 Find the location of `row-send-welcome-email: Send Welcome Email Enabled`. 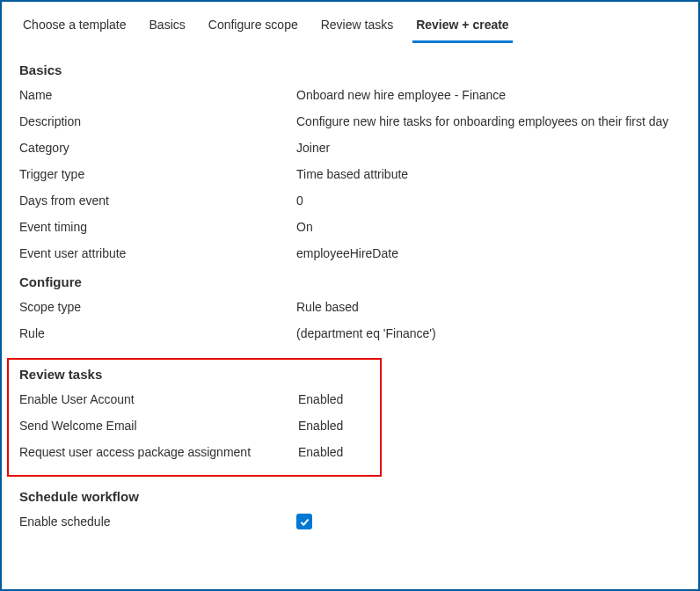

row-send-welcome-email: Send Welcome Email Enabled is located at coordinates (194, 426).